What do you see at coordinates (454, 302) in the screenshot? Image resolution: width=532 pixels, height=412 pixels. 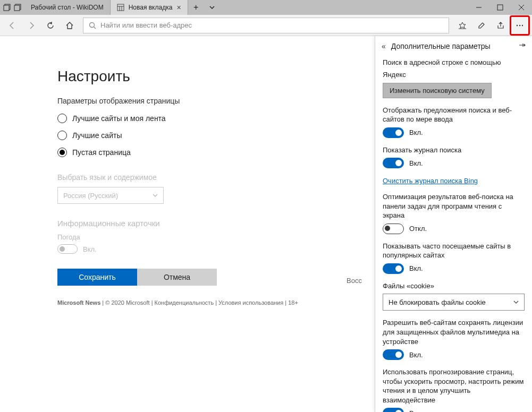 I see `cookies-select: Не блокировать файлы cookie` at bounding box center [454, 302].